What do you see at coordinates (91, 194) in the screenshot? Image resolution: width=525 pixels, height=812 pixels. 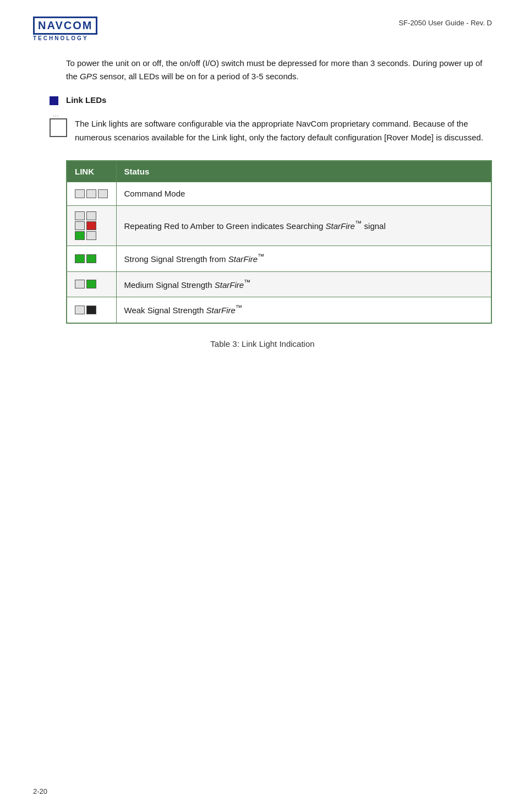 I see `led-indicator-command` at bounding box center [91, 194].